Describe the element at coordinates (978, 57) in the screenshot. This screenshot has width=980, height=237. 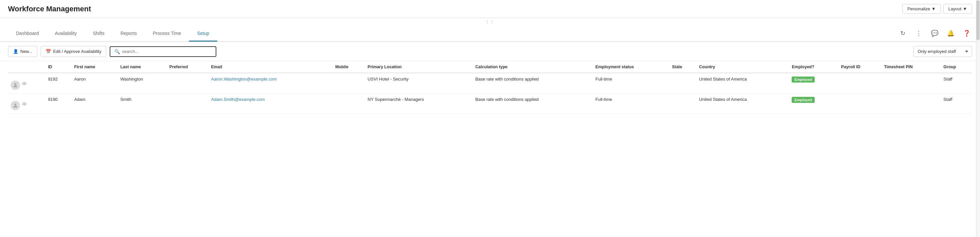
I see `scrollbar-track` at that location.